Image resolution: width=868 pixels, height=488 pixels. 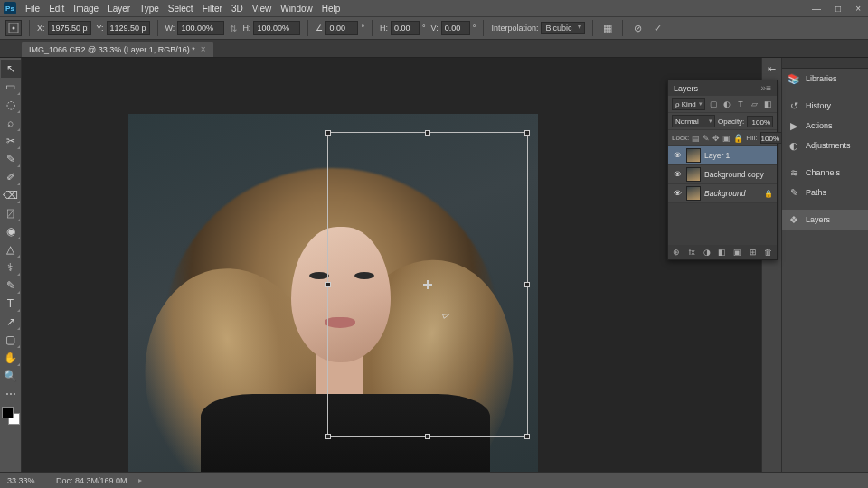 I want to click on rail-actions: ▶Actions, so click(x=825, y=126).